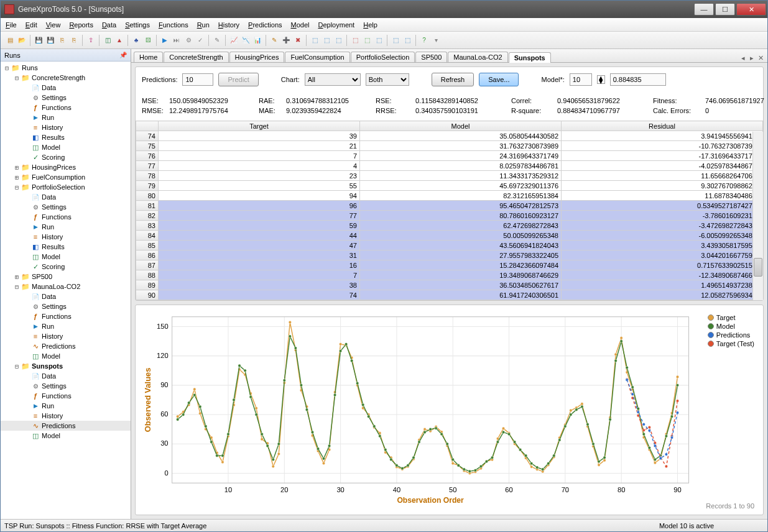 The width and height of the screenshot is (768, 532). Describe the element at coordinates (333, 80) in the screenshot. I see `chart-select: All` at that location.